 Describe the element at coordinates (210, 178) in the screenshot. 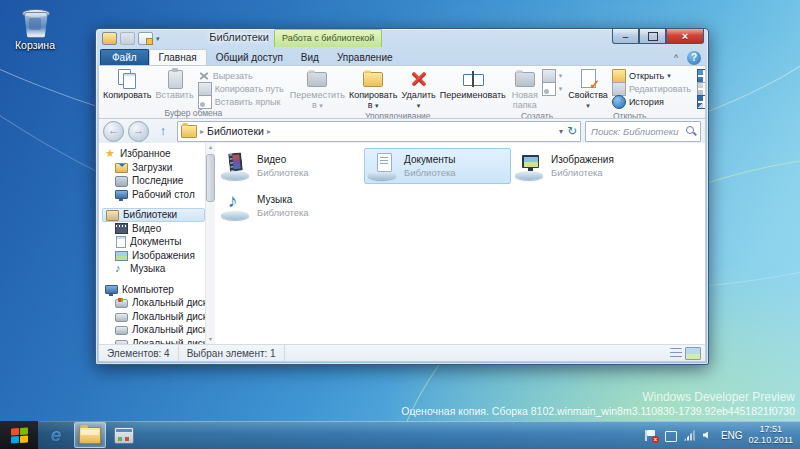

I see `scrollbar-thumb` at that location.